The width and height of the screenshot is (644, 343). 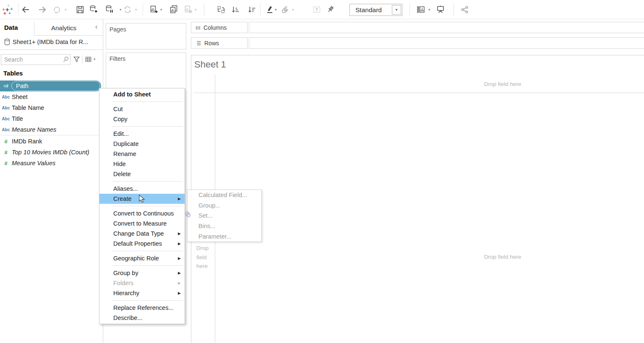 I want to click on submenu-item-parameter: Parameter..., so click(x=224, y=236).